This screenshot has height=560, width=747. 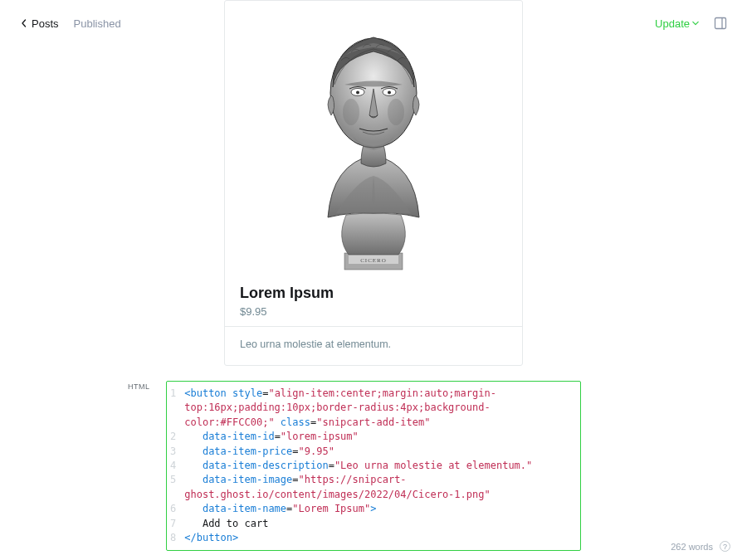 What do you see at coordinates (244, 393) in the screenshot?
I see `code-token: style` at bounding box center [244, 393].